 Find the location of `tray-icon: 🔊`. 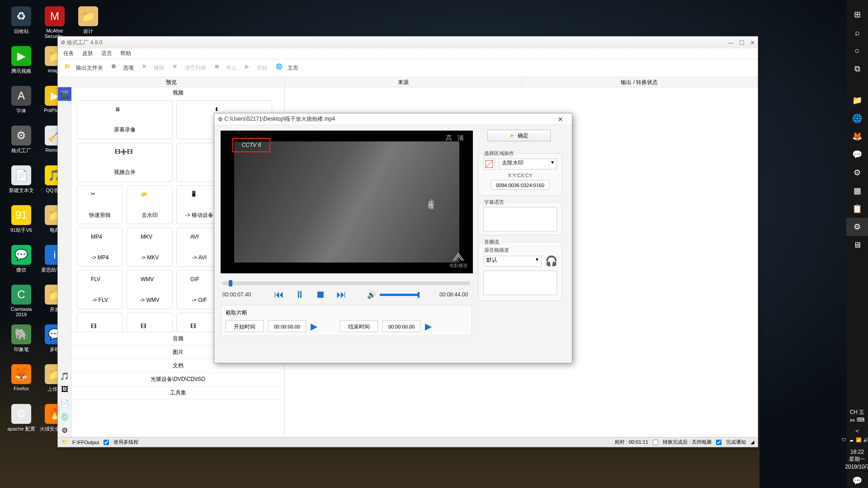

tray-icon: 🔊 is located at coordinates (865, 441).